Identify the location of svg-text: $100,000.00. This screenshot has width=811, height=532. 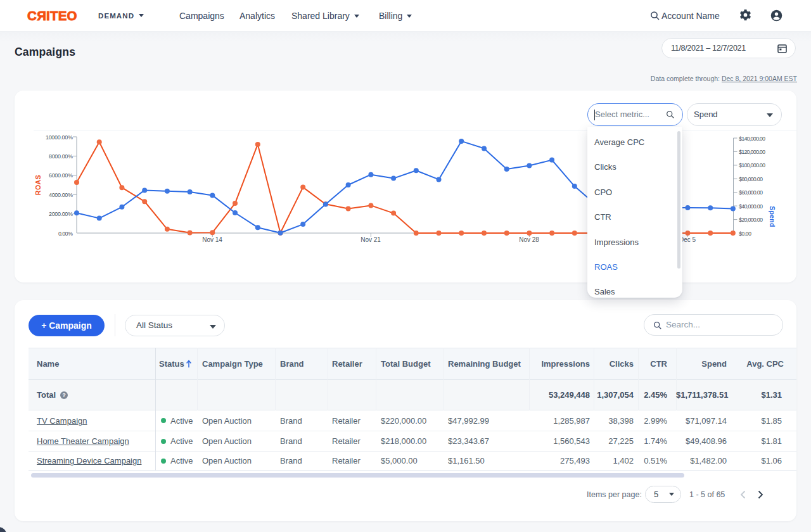
(752, 165).